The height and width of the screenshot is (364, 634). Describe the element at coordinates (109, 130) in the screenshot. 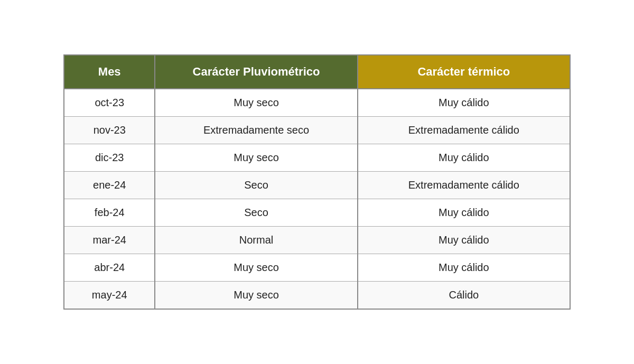

I see `cell-mes: nov-23` at that location.